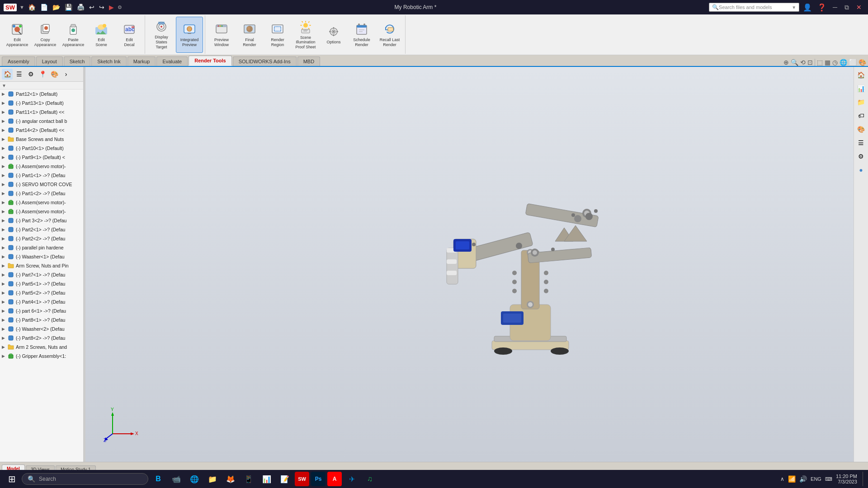 The image size is (868, 488). Describe the element at coordinates (863, 62) in the screenshot. I see `view-icon-10: 🎨` at that location.